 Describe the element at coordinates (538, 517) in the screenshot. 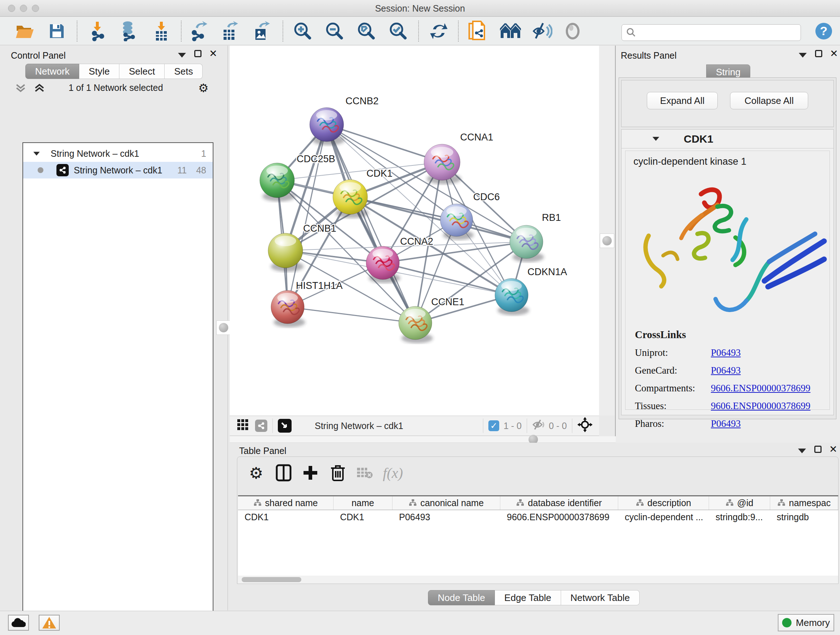

I see `table-row: CDK1CDK1P064939606.ENSP00000378699cyclin…` at that location.